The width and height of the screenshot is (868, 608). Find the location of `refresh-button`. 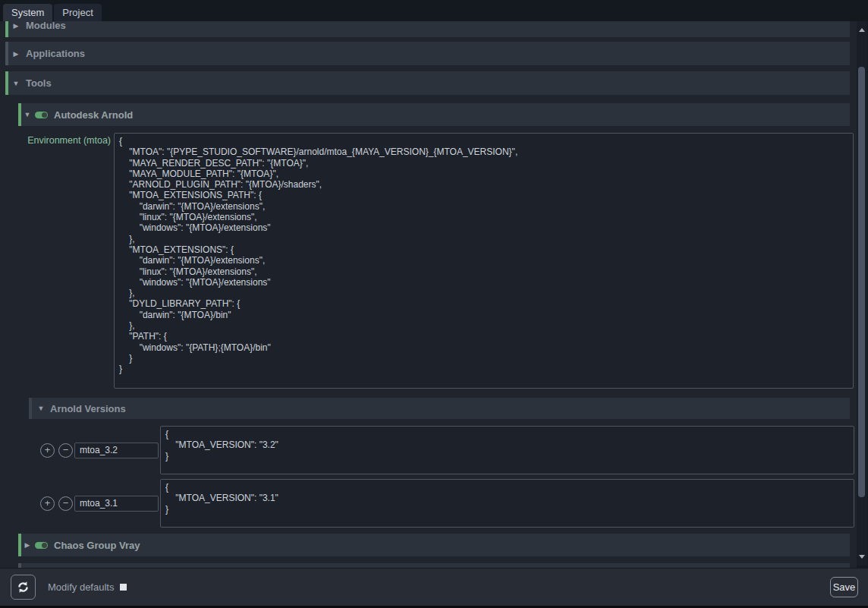

refresh-button is located at coordinates (23, 588).